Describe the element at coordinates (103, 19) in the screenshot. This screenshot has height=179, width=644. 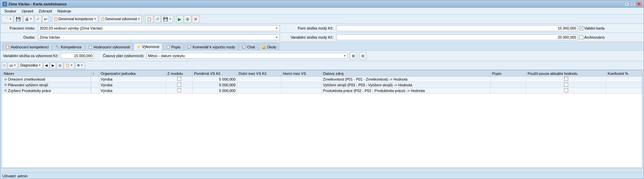
I see `generate-vykonnost-icon: 📋` at that location.